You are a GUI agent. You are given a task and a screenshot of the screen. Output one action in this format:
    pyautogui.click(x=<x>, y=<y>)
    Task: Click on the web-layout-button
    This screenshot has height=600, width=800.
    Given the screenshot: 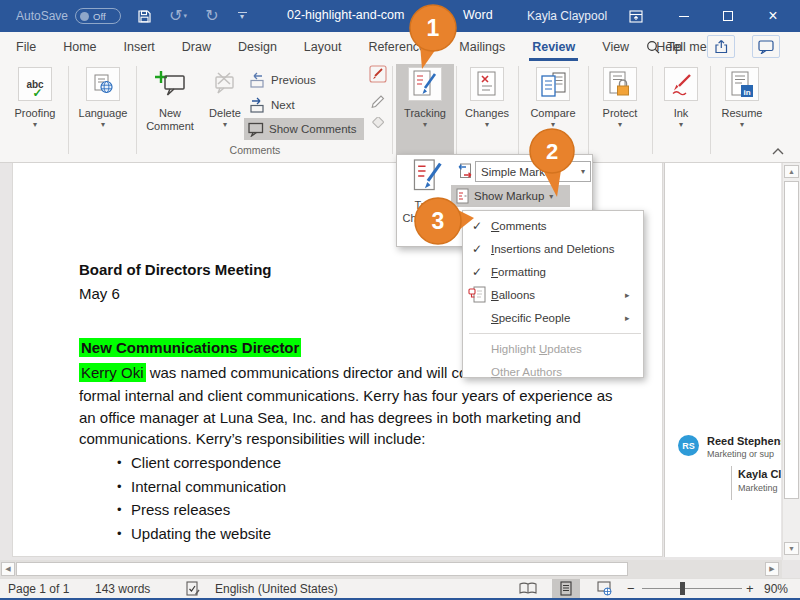 What is the action you would take?
    pyautogui.click(x=604, y=588)
    